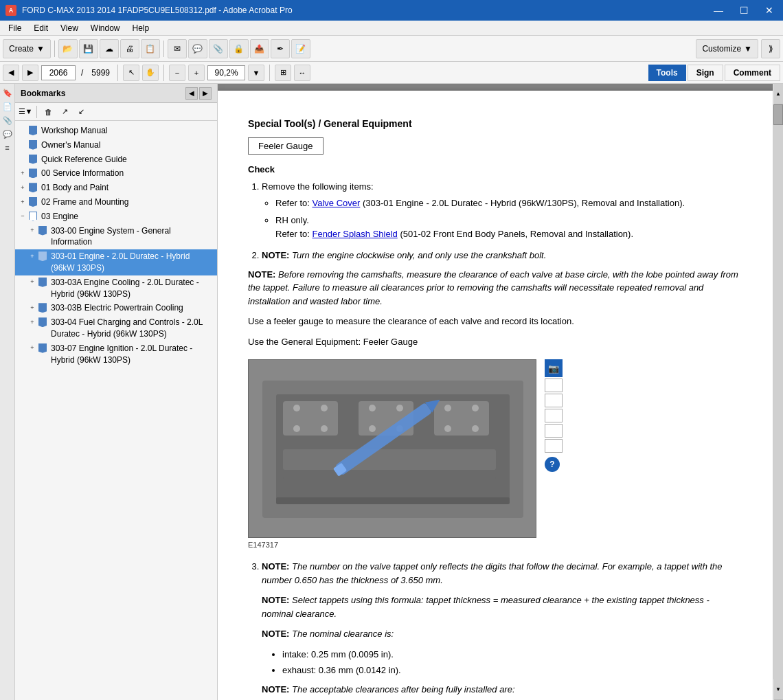 The height and width of the screenshot is (700, 783). Describe the element at coordinates (727, 49) in the screenshot. I see `customize-button: Customize ▼` at that location.